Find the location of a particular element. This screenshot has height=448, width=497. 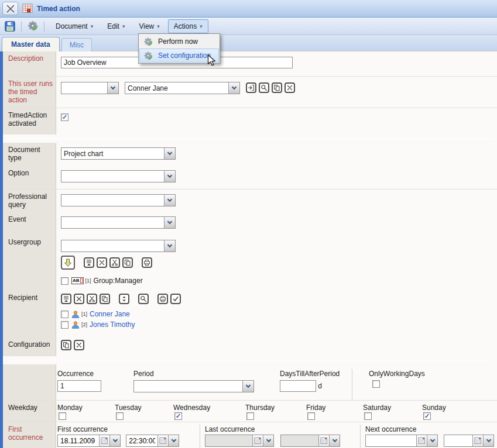

next-occurrence-time is located at coordinates (469, 441).